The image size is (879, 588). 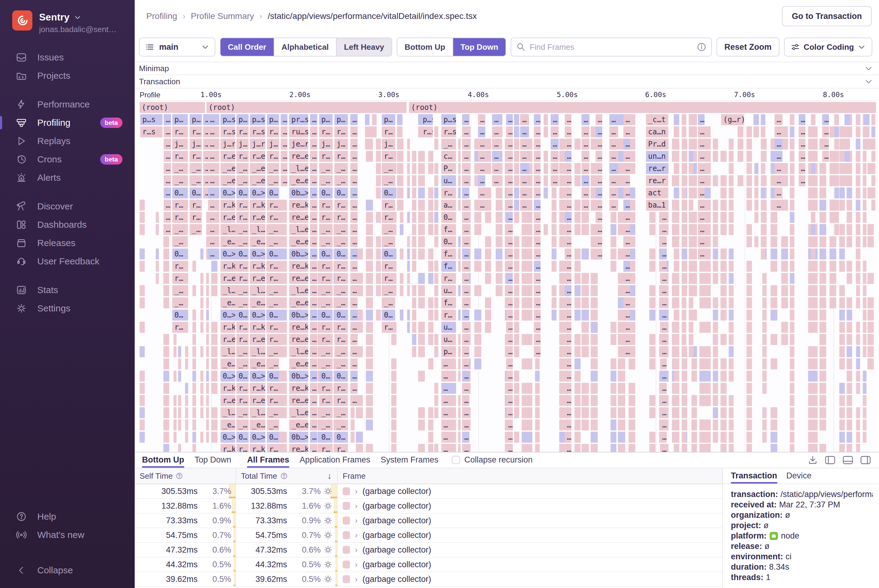 What do you see at coordinates (257, 400) in the screenshot?
I see `flame-frame: r…e` at bounding box center [257, 400].